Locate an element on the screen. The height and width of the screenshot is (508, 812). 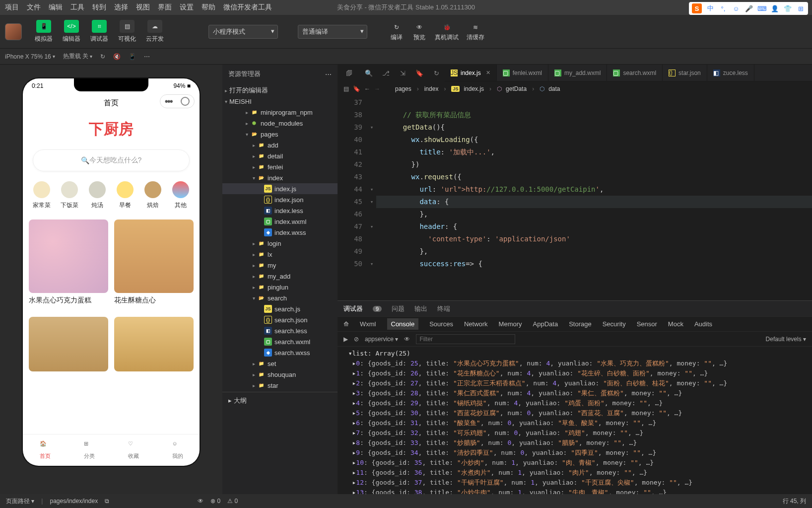
tree-item: ▾📂search is located at coordinates (280, 298).